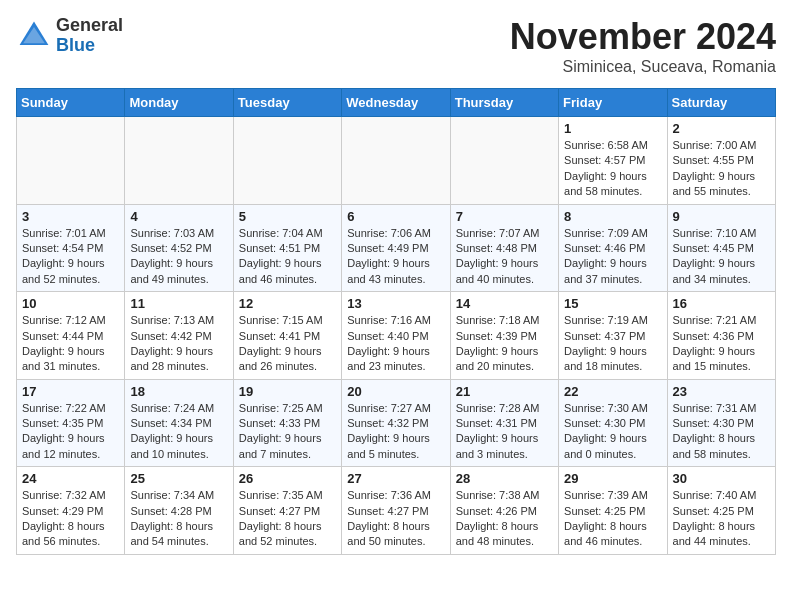  Describe the element at coordinates (612, 478) in the screenshot. I see `day-number: 29` at that location.